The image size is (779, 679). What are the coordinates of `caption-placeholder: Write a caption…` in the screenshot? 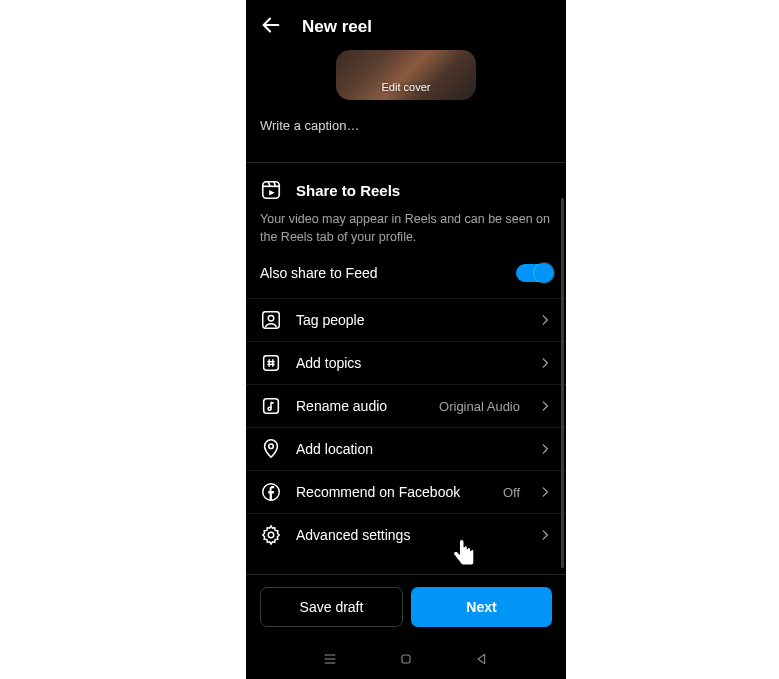 It's located at (310, 126).